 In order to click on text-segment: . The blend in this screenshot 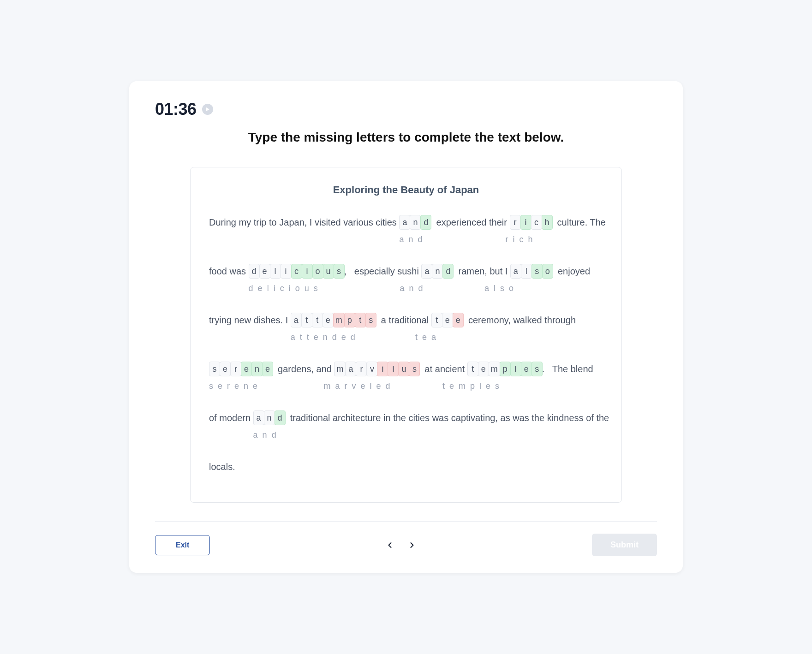, I will do `click(567, 369)`.